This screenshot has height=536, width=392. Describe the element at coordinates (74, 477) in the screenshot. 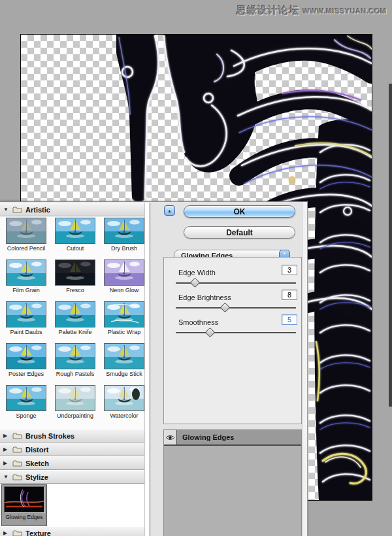

I see `filter-section-header-stylize: ▼Stylize` at that location.